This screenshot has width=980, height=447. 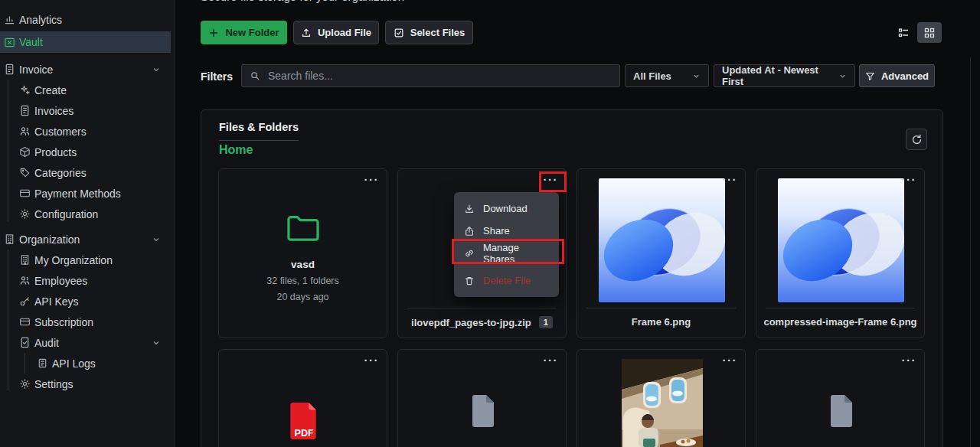 I want to click on invoice-subgroup: Create Invoices Customers Products Categ…, so click(x=87, y=152).